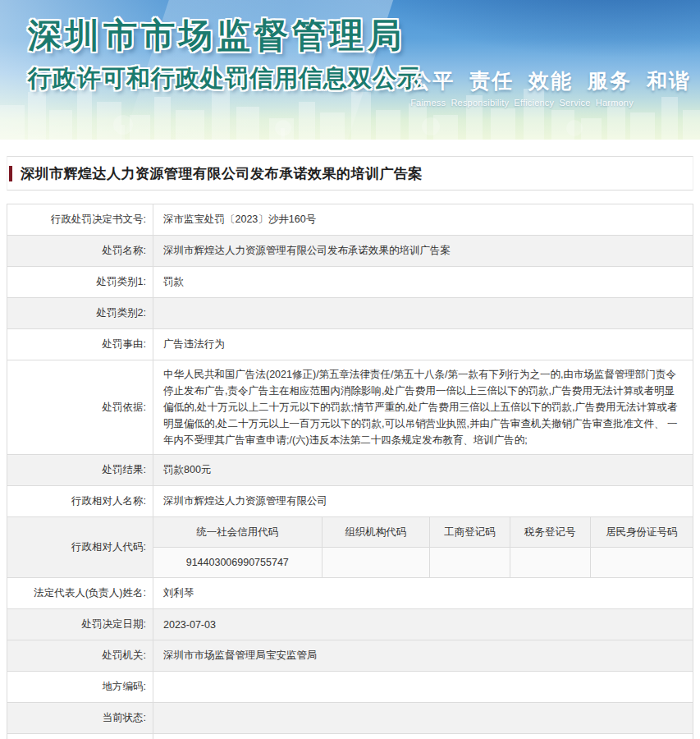 The width and height of the screenshot is (700, 739). I want to click on row-label: 处罚依据:, so click(80, 407).